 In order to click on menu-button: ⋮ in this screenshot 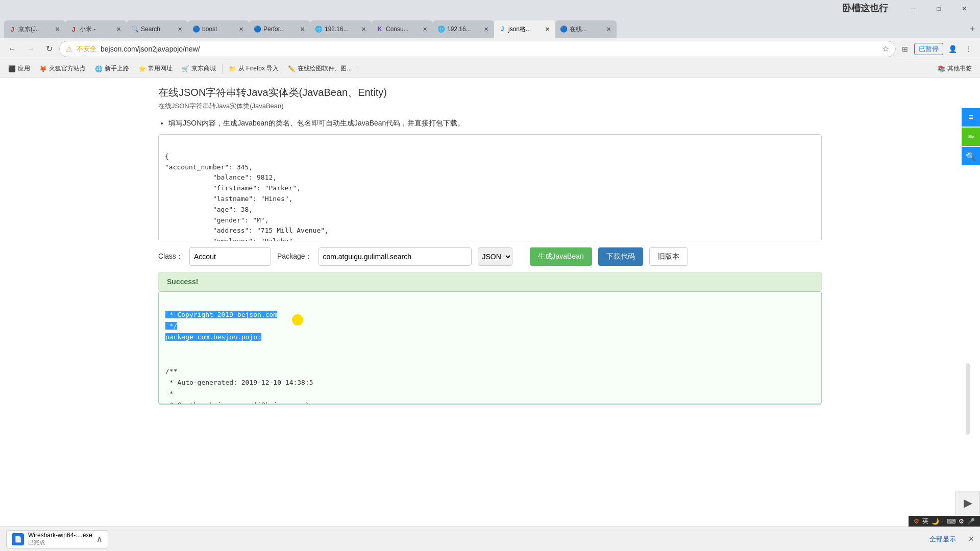, I will do `click(969, 49)`.